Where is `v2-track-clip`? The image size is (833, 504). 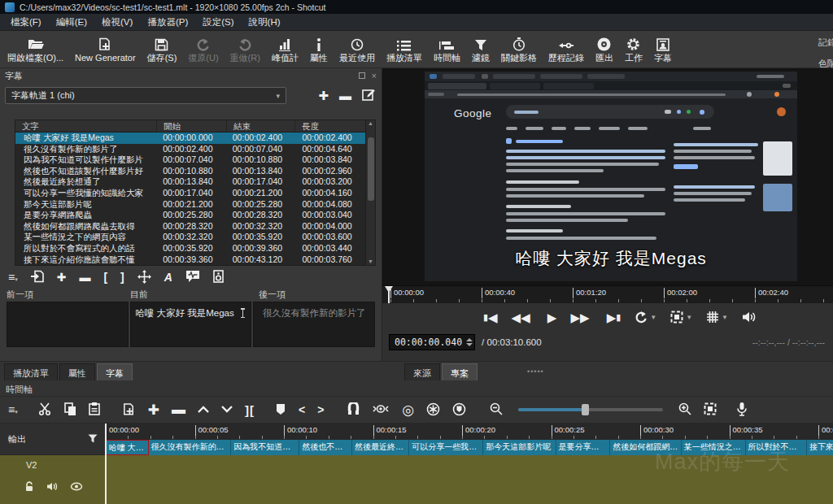
v2-track-clip is located at coordinates (469, 480).